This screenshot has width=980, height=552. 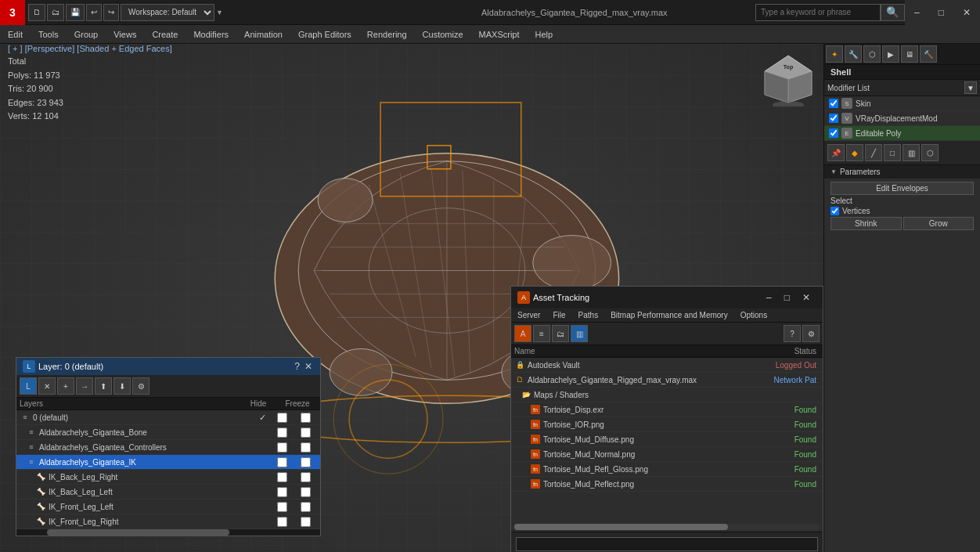 What do you see at coordinates (305, 507) in the screenshot?
I see `layer-freeze-ik-front-left` at bounding box center [305, 507].